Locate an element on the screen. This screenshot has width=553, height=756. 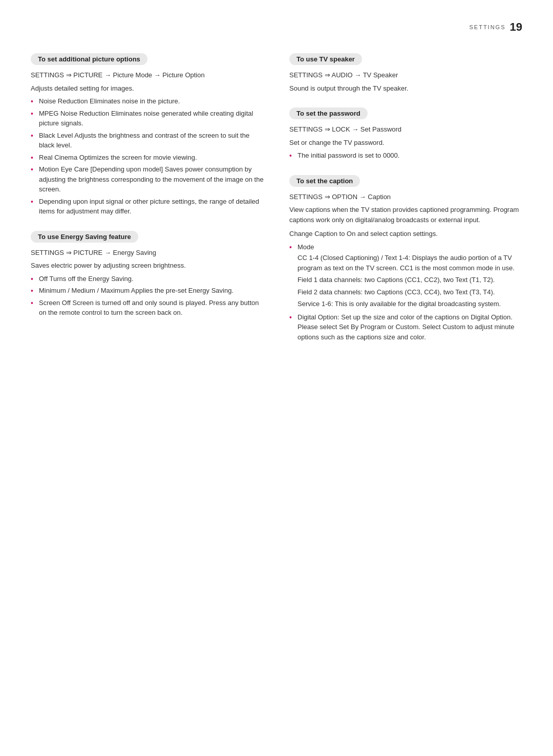
settings-path-picture: SETTINGS ⇒ PICTURE → Picture Mode → Pict… is located at coordinates (147, 75).